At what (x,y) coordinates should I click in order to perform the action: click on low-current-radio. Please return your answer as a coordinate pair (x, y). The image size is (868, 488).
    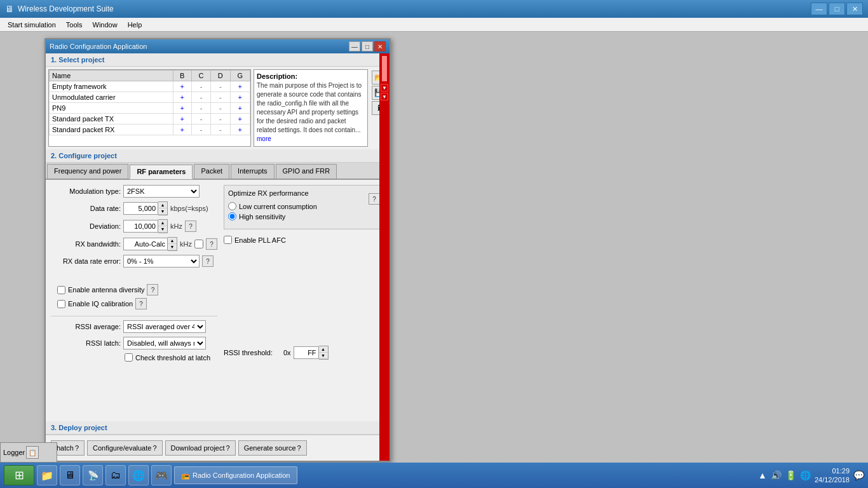
    Looking at the image, I should click on (233, 206).